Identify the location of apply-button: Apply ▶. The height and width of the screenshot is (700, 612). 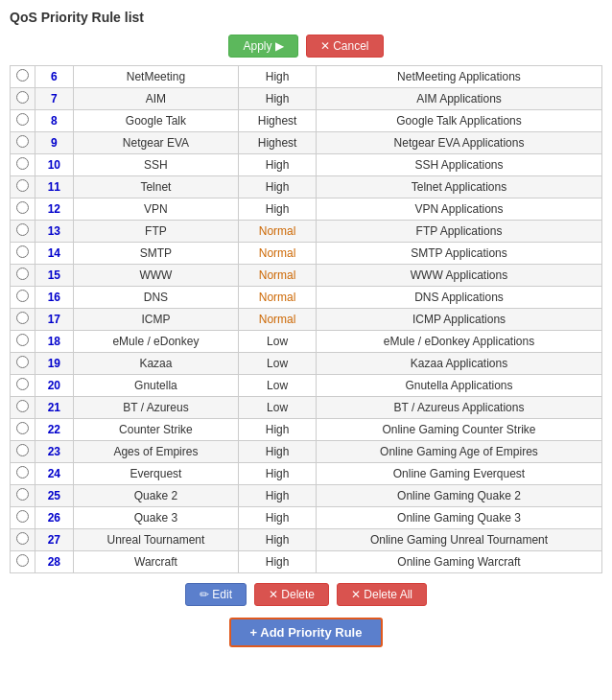
(263, 46).